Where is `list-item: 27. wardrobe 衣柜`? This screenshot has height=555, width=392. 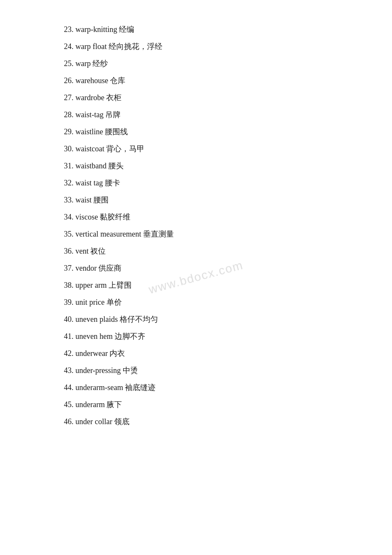 list-item: 27. wardrobe 衣柜 is located at coordinates (211, 98).